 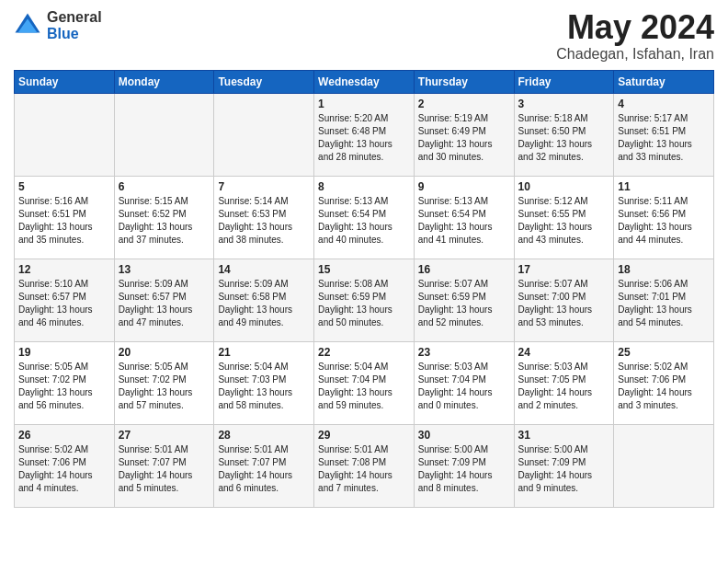 I want to click on table-cell: 8Sunrise: 5:13 AM Sunset: 6:54 PM Daylig…, so click(x=364, y=217).